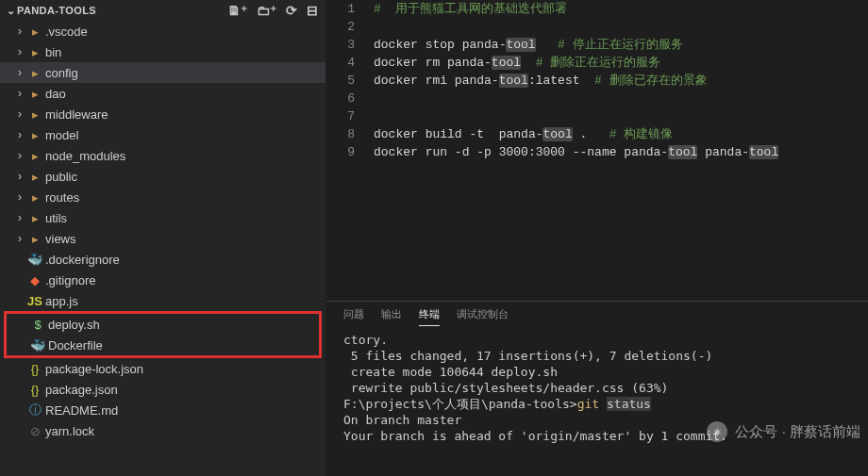 This screenshot has height=476, width=868. Describe the element at coordinates (350, 9) in the screenshot. I see `line-number: 1` at that location.